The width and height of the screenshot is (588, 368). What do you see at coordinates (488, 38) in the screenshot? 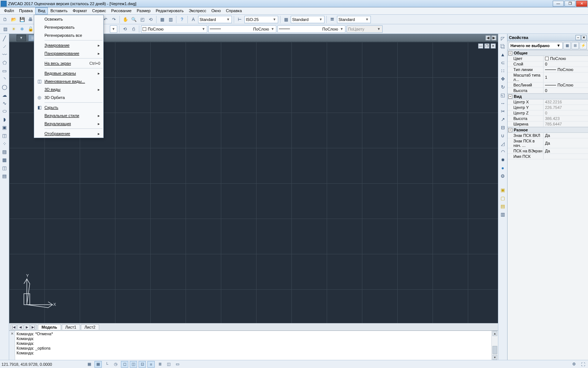
I see `strip-left-icon: ◀` at bounding box center [488, 38].